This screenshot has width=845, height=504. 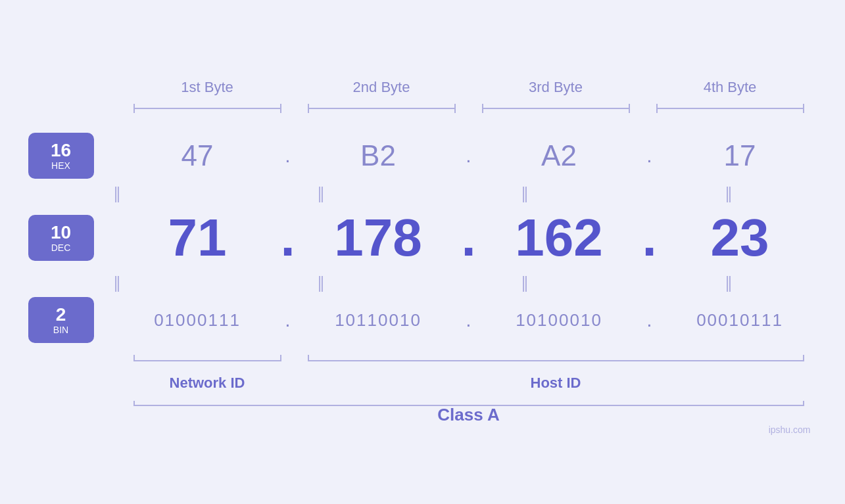 What do you see at coordinates (740, 321) in the screenshot?
I see `bin-val-4: 00010111` at bounding box center [740, 321].